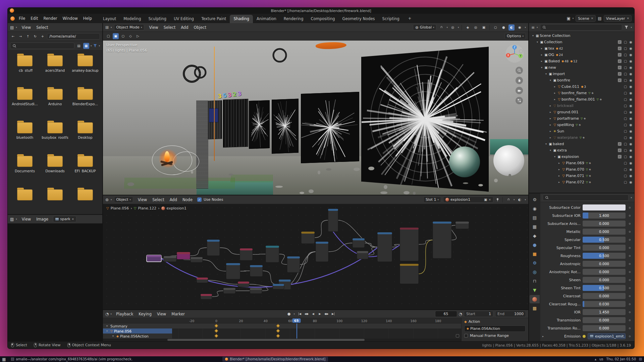 This screenshot has width=644, height=362. What do you see at coordinates (582, 163) in the screenshot?
I see `outliner-row: ▸▽Plane.069▽◈▢◉` at bounding box center [582, 163].